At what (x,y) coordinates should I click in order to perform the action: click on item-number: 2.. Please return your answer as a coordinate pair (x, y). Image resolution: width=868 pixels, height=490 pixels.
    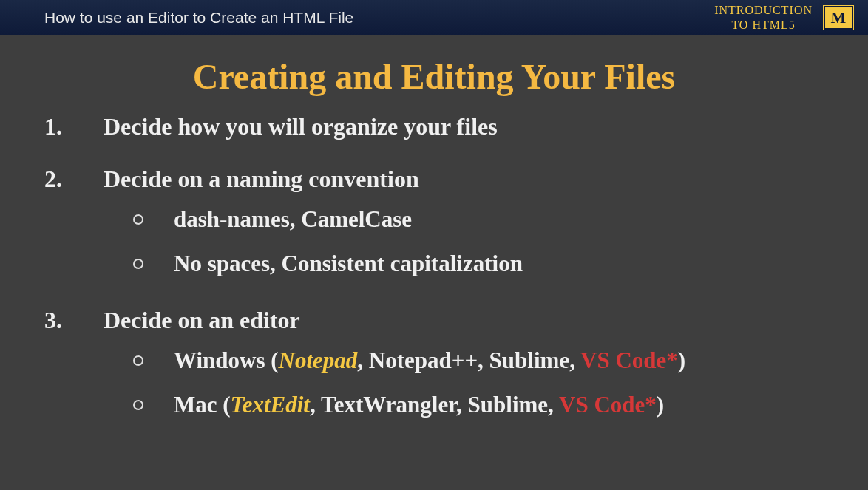
    Looking at the image, I should click on (74, 231).